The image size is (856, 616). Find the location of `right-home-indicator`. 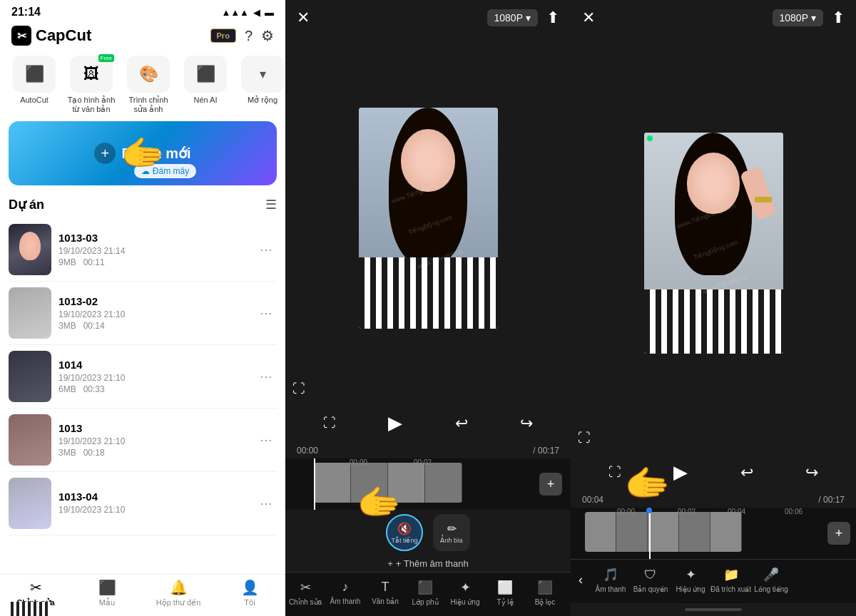

right-home-indicator is located at coordinates (713, 610).